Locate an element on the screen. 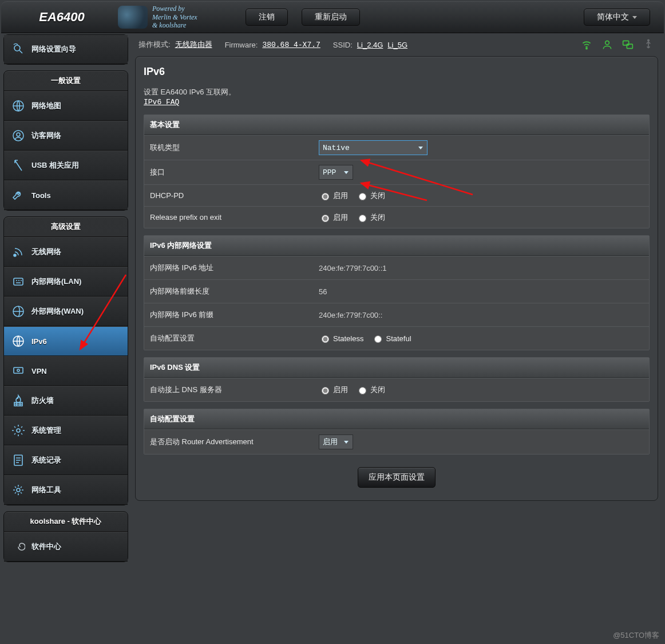 This screenshot has width=665, height=644. sidebar-item-firewall: 防火墙 is located at coordinates (66, 401).